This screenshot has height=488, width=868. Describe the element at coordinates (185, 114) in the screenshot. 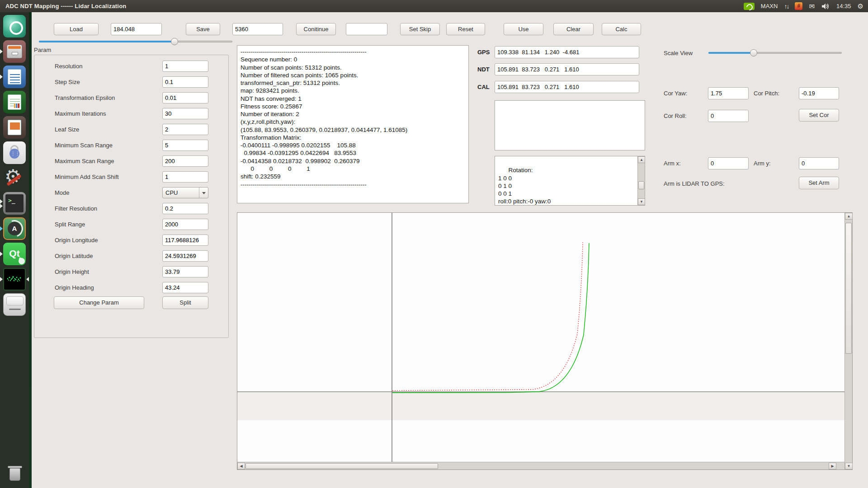

I see `maximum-iterations-input` at that location.